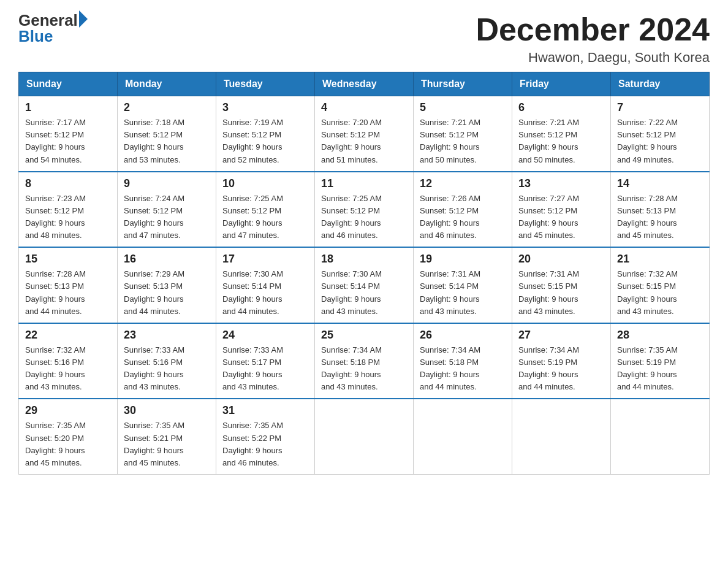  What do you see at coordinates (68, 217) in the screenshot?
I see `day-info: Sunrise: 7:23 AMSunset: 5:12 PMDaylight:…` at bounding box center [68, 217].